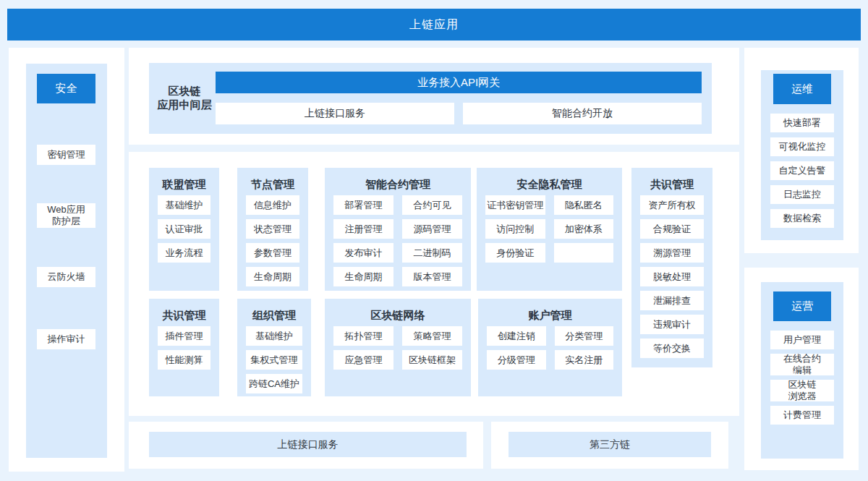  Describe the element at coordinates (584, 253) in the screenshot. I see `module-item-empty` at that location.